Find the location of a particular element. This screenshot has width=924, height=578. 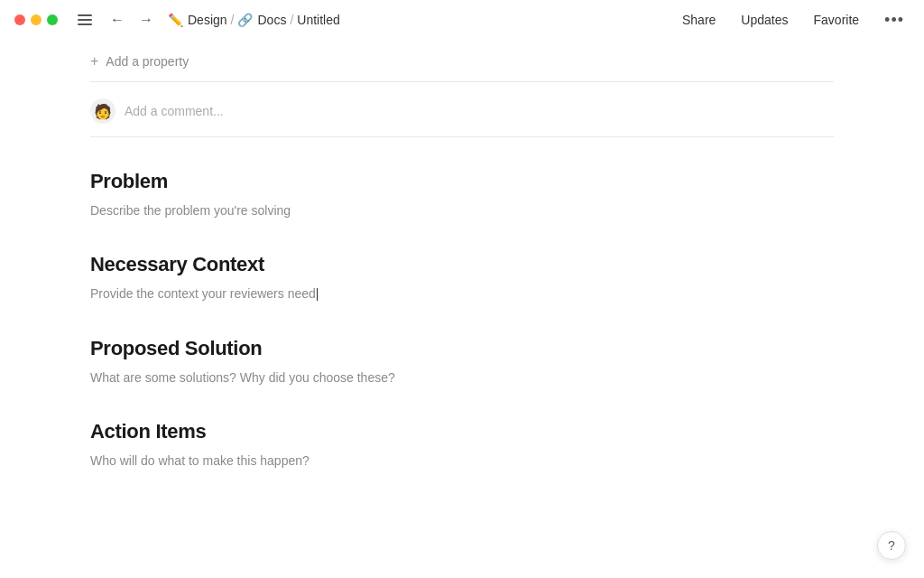

add-comment-row: 🧑 Add a comment... is located at coordinates (462, 110).